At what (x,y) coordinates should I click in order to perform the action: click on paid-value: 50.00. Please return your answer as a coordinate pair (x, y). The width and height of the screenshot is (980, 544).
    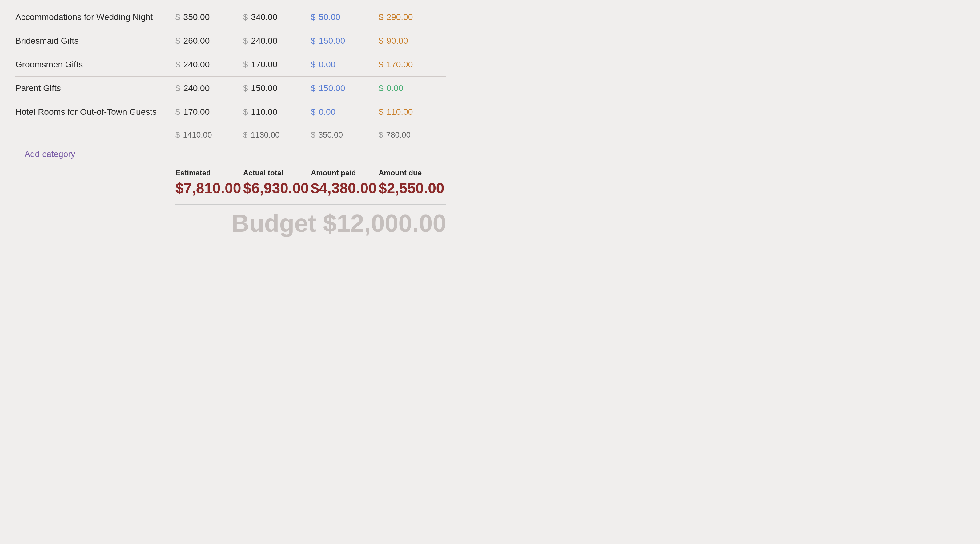
    Looking at the image, I should click on (329, 17).